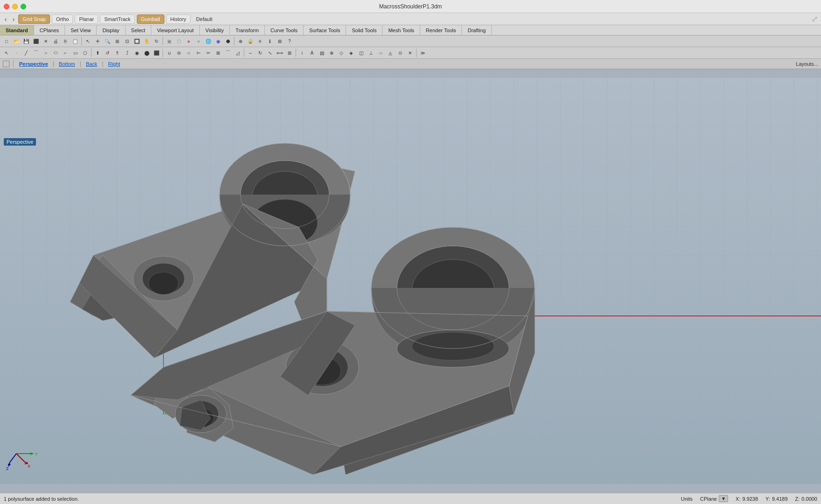 This screenshot has height=504, width=821. What do you see at coordinates (361, 53) in the screenshot?
I see `snap-near-icon: ◫` at bounding box center [361, 53].